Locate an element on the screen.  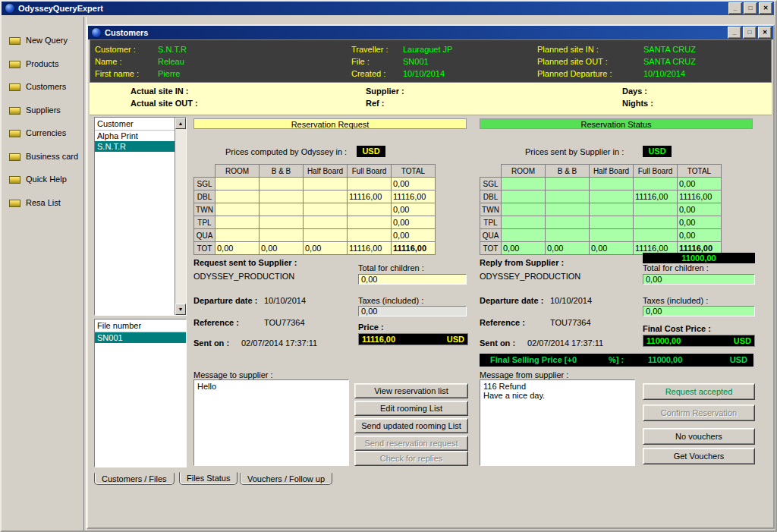
list-item: S.N.T.R is located at coordinates (135, 146).